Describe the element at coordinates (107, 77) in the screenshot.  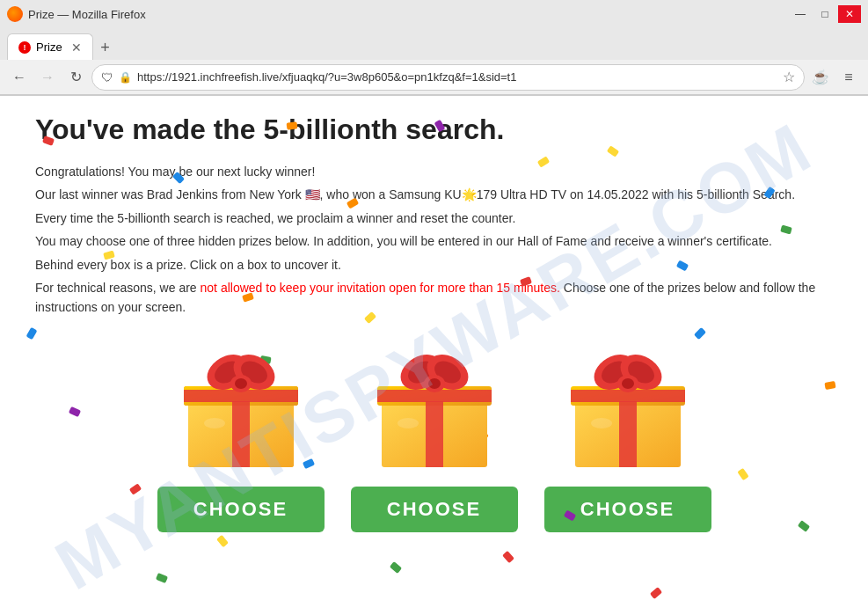
I see `shield-icon: 🛡` at that location.